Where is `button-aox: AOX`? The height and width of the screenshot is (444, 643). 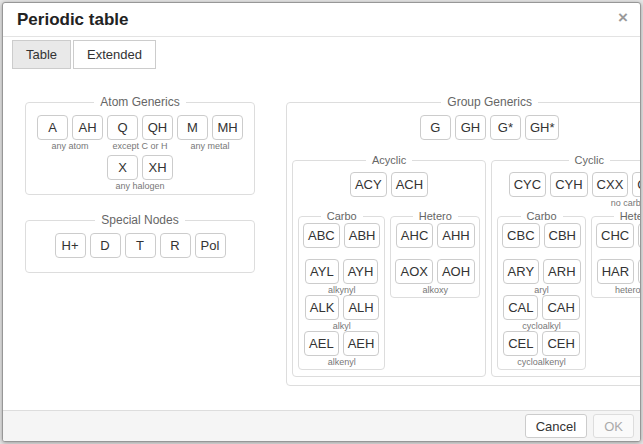
button-aox: AOX is located at coordinates (414, 272).